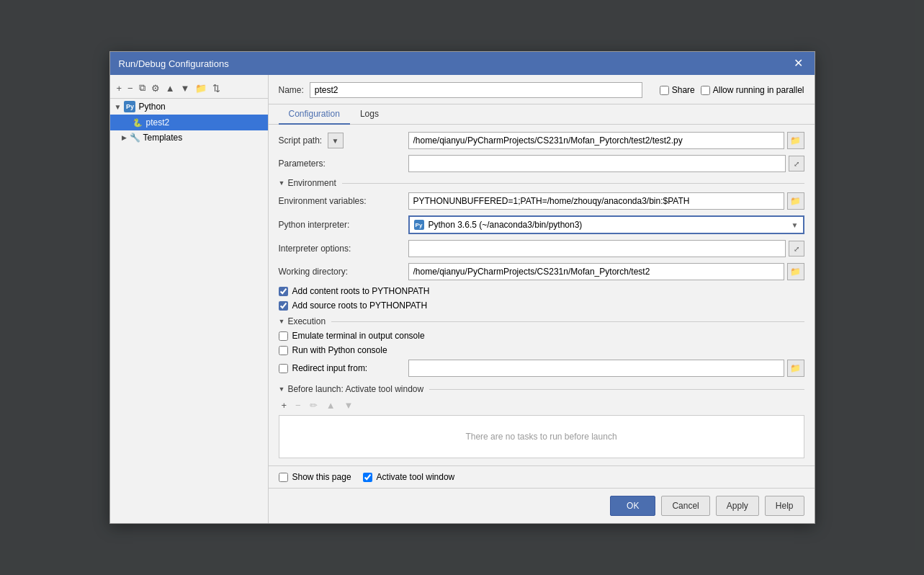 This screenshot has height=575, width=924. I want to click on tree-container: ▼ Py Python 🐍 ptest2 ▶ 🔧 Templates, so click(189, 122).